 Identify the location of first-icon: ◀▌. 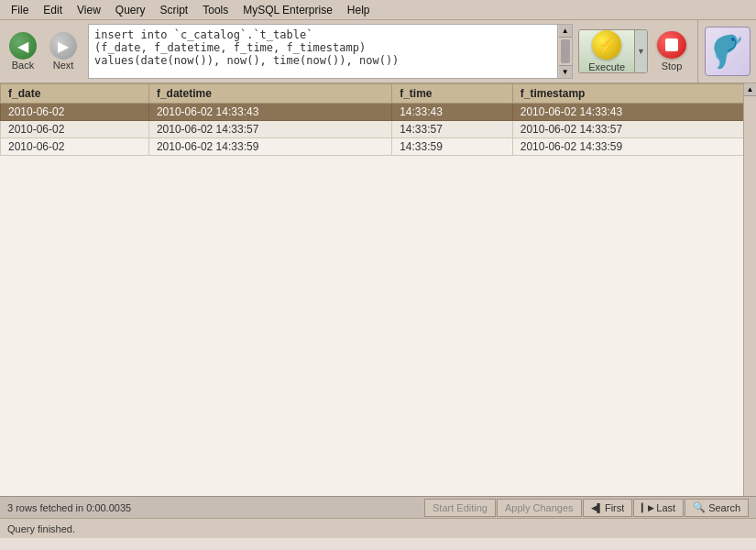
(597, 508).